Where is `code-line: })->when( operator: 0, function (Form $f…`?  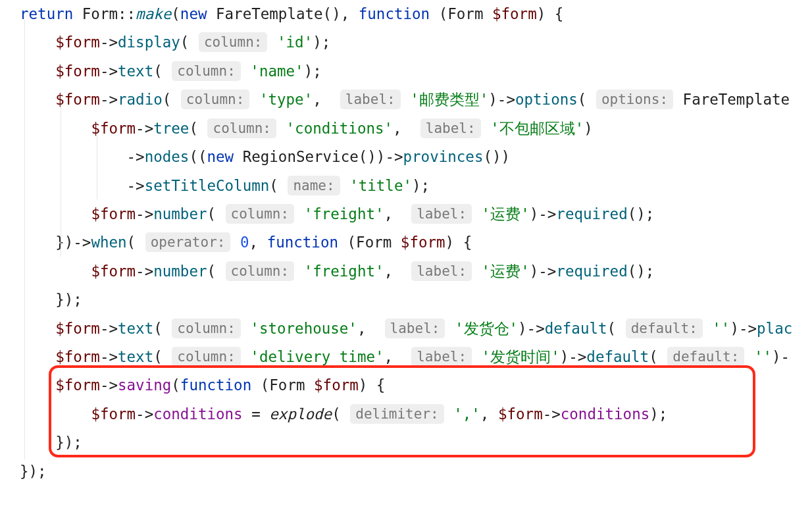
code-line: })->when( operator: 0, function (Form $f… is located at coordinates (416, 242).